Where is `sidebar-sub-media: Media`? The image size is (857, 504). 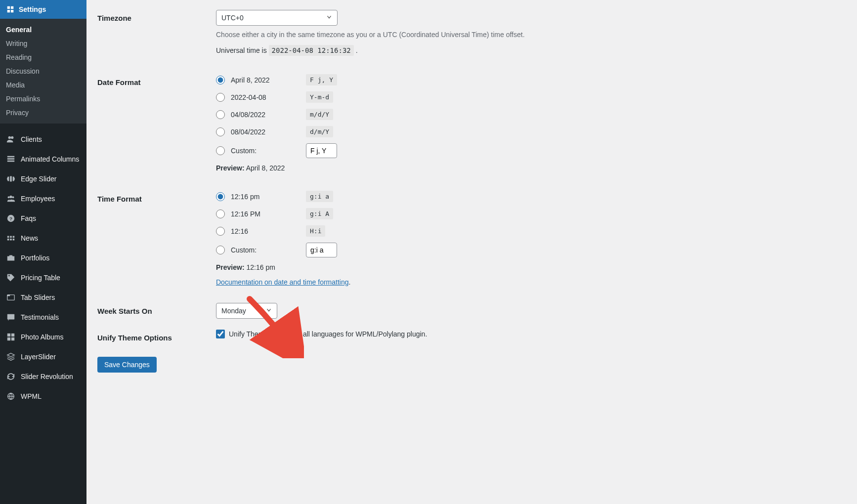 sidebar-sub-media: Media is located at coordinates (43, 85).